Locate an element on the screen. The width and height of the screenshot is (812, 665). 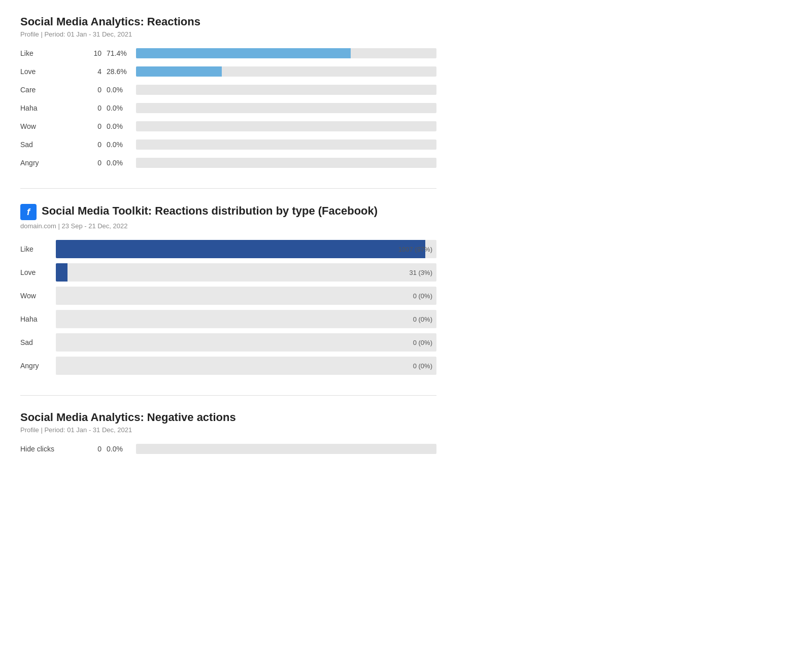
section3-subtitle: Profile | Period: 01 Jan - 31 Dec, 2021 is located at coordinates (228, 430).